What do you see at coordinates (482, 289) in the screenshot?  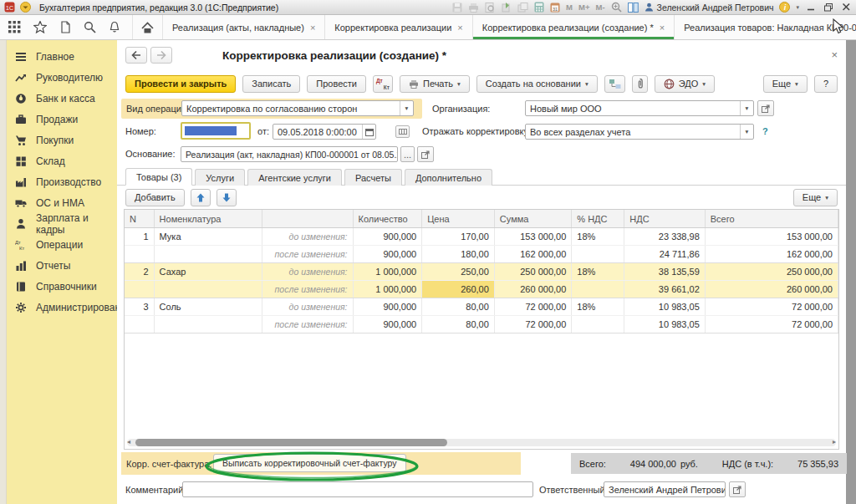 I see `table-row-selected: после изменения: 1 000,000 260,00 260 00…` at bounding box center [482, 289].